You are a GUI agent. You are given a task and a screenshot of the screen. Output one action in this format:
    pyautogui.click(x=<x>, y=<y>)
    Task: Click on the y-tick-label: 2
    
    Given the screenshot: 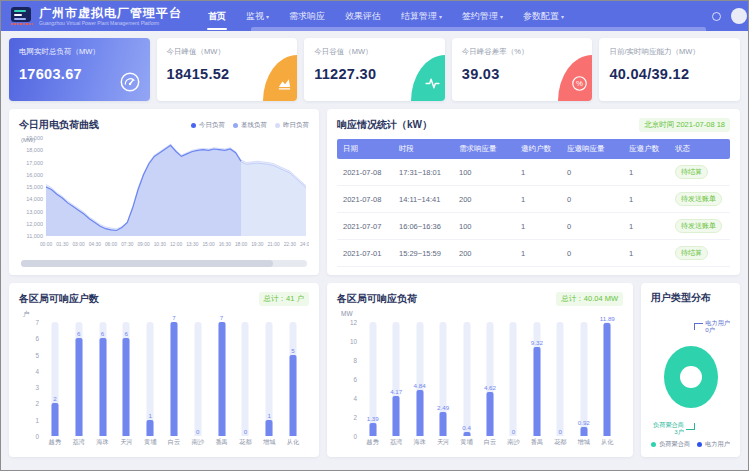 What is the action you would take?
    pyautogui.click(x=348, y=418)
    